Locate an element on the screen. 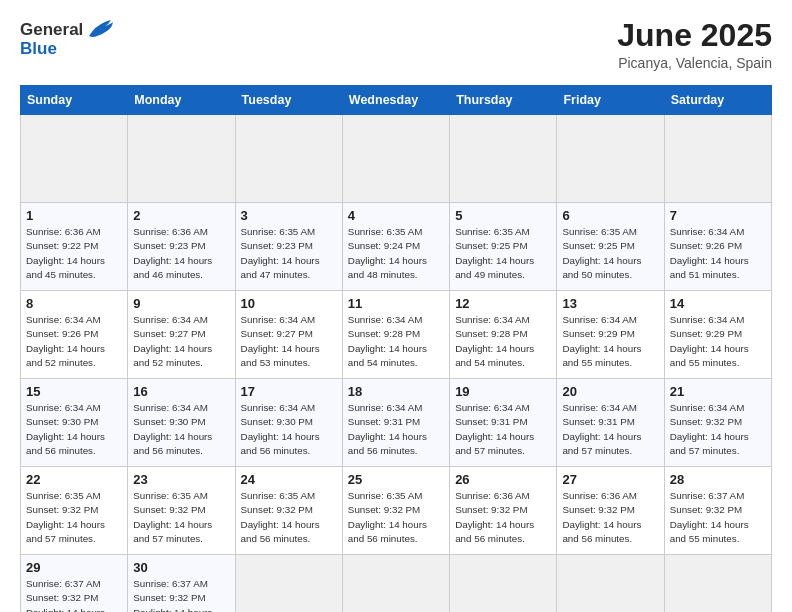  calendar-cell: 2Sunrise: 6:36 AMSunset: 9:23 PMDaylight… is located at coordinates (182, 247).